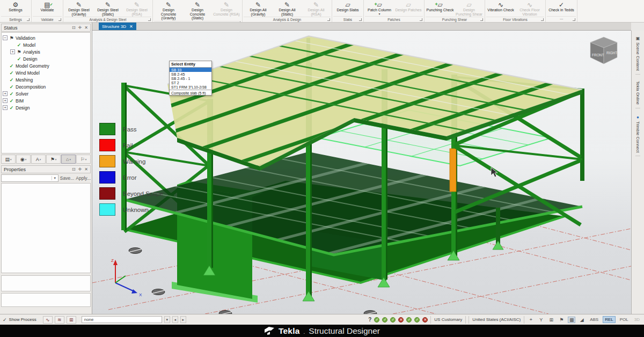 The height and width of the screenshot is (337, 644). What do you see at coordinates (54, 159) in the screenshot?
I see `flag-view-button: ⚑` at bounding box center [54, 159].